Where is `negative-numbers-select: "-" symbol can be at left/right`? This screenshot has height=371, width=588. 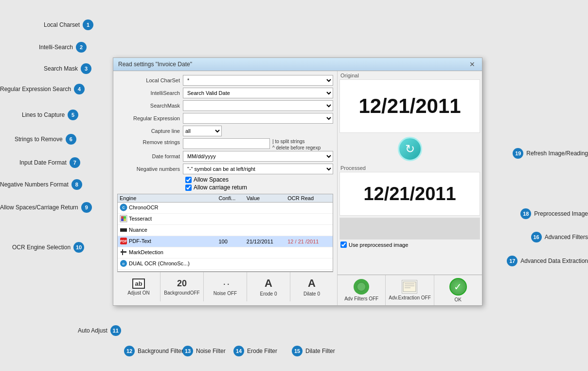
negative-numbers-select: "-" symbol can be at left/right is located at coordinates (258, 169).